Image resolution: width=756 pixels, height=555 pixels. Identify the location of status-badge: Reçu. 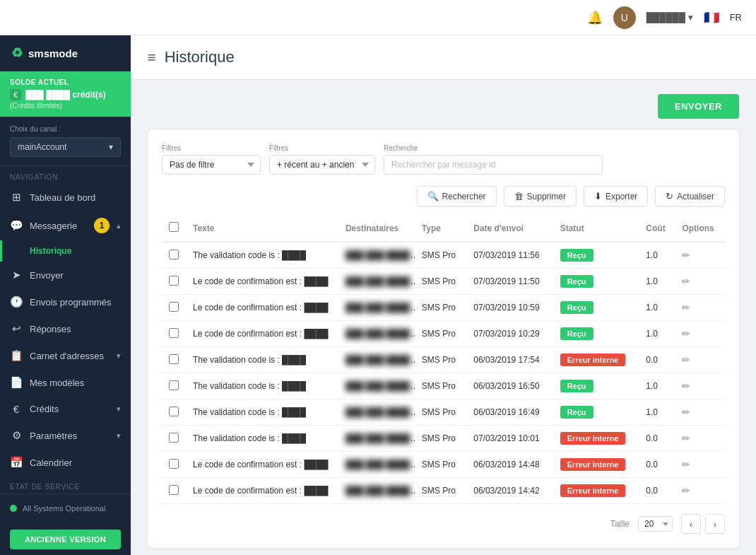
(577, 255).